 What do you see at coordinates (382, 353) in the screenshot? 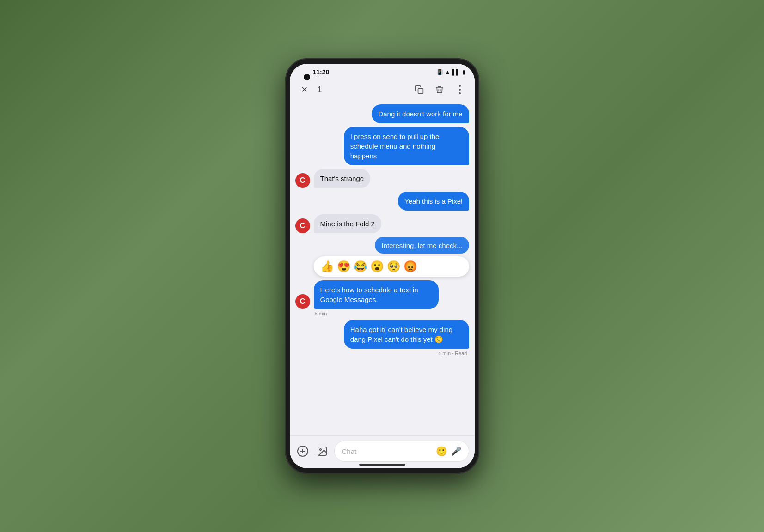
I see `message-read-meta: 4 min · Read` at bounding box center [382, 353].